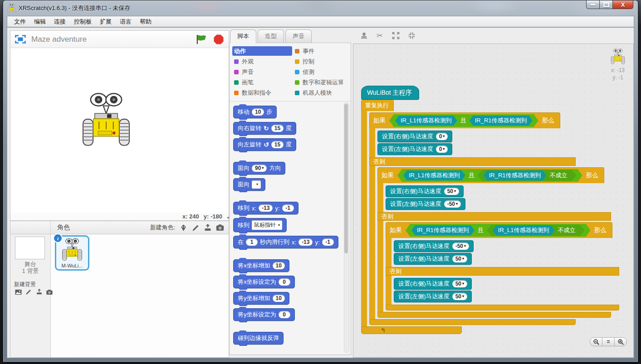 The width and height of the screenshot is (641, 364). What do you see at coordinates (264, 315) in the screenshot?
I see `palette-block-set-y: 将y坐标设定为0` at bounding box center [264, 315].